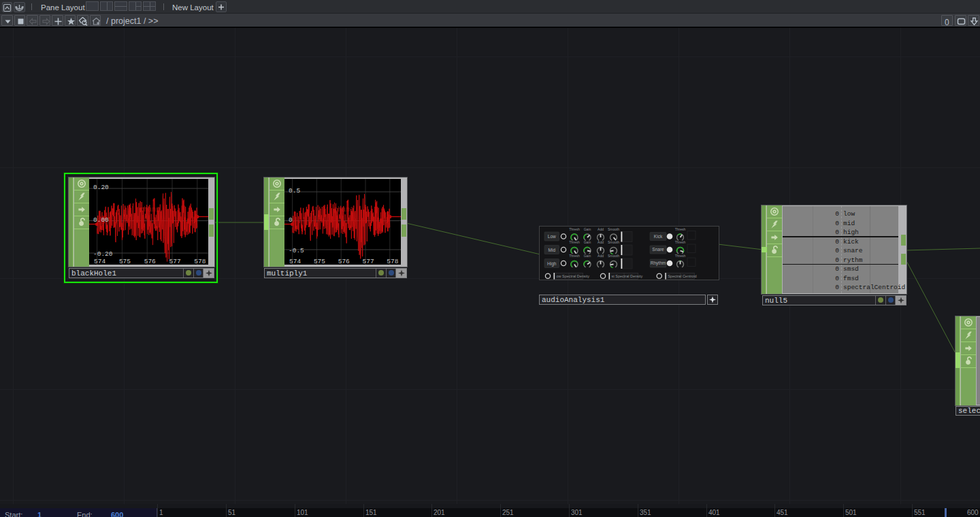 This screenshot has height=517, width=980. Describe the element at coordinates (627, 276) in the screenshot. I see `svg-text: st Spectral Density` at that location.